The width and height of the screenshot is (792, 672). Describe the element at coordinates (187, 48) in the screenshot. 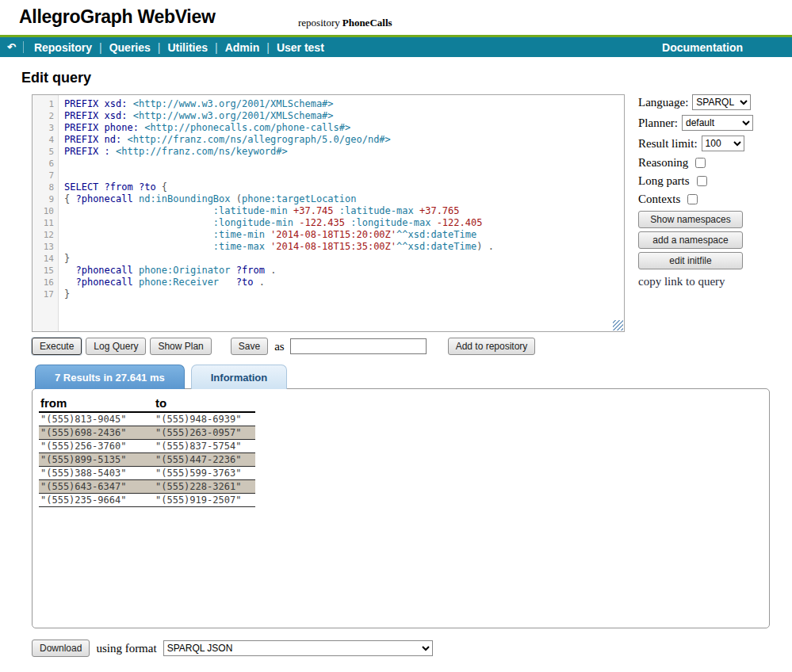

I see `nav-item-utilities: Utilities` at that location.